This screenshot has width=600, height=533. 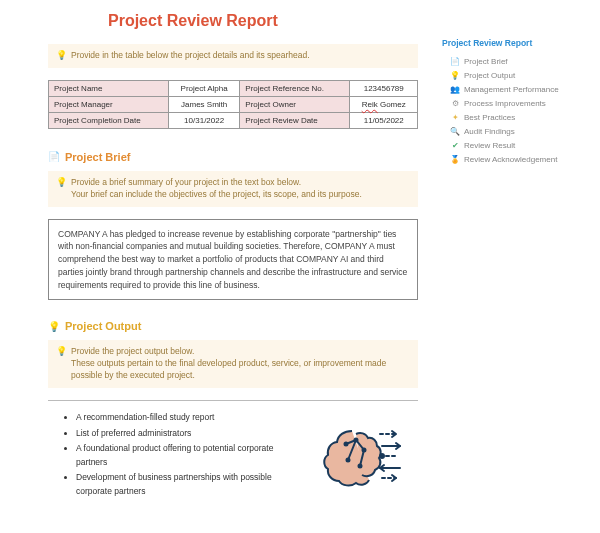 I want to click on sidebar-item-icon: 🏅, so click(x=455, y=160).